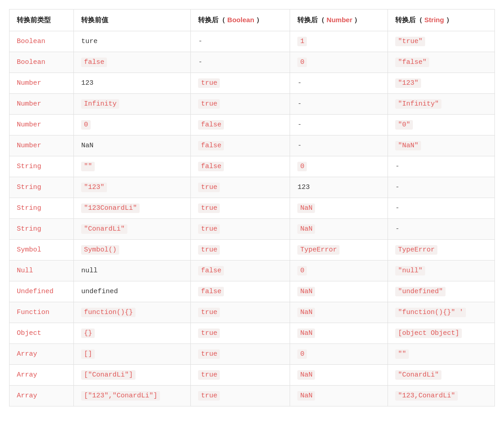  I want to click on cell-val: ["123","ConardLi"], so click(132, 396).